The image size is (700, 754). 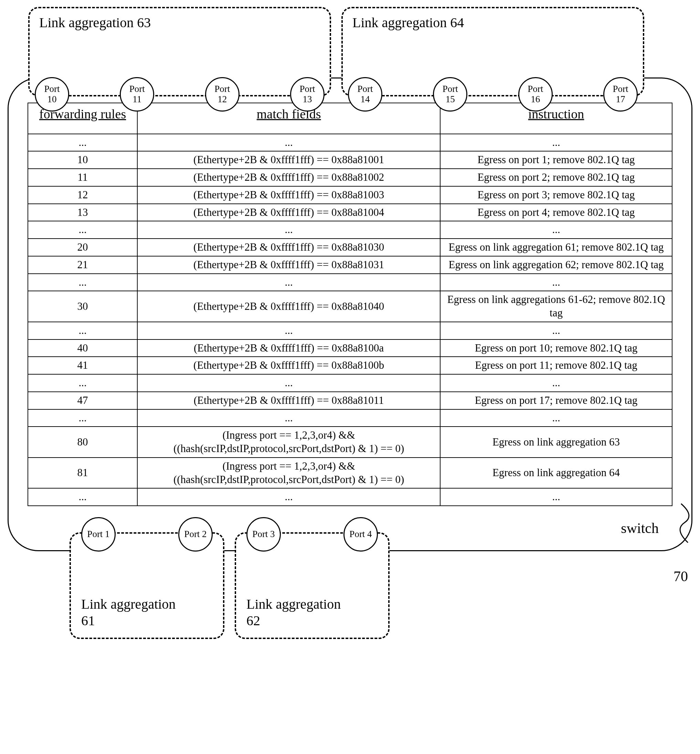 I want to click on cell-instr: Egress on port 1; remove 802.1Q tag, so click(x=556, y=160).